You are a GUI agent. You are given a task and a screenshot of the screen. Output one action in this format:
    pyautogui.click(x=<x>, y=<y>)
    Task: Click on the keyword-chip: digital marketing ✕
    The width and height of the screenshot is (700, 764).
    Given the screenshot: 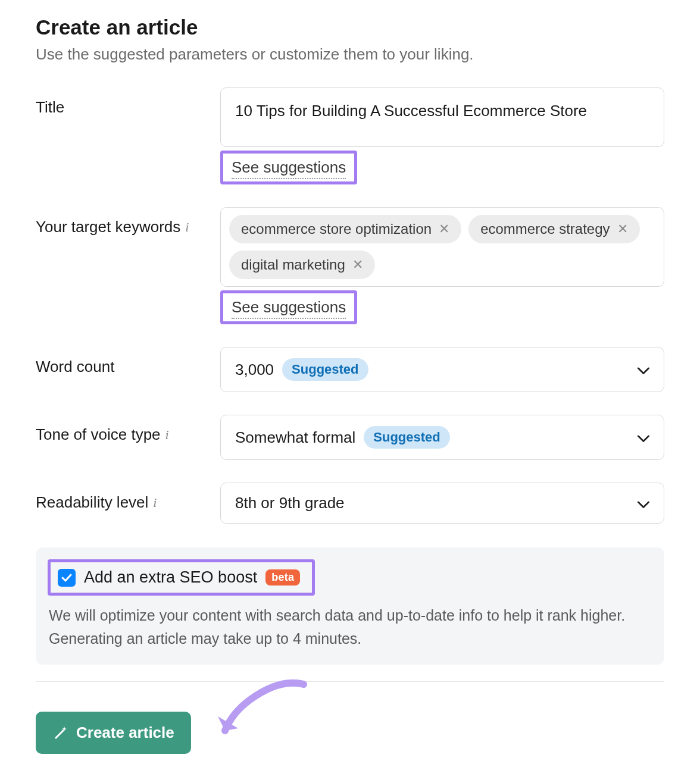 What is the action you would take?
    pyautogui.click(x=302, y=265)
    